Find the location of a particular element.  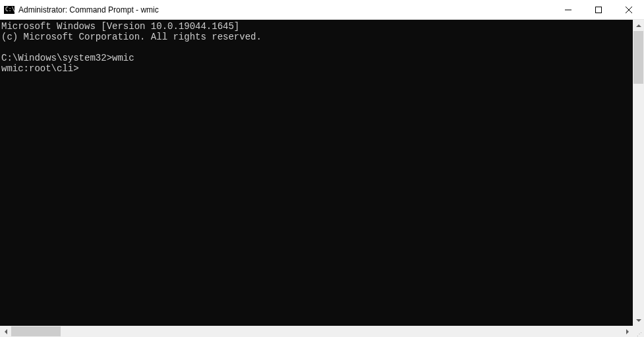

resize-grip: ⋰ is located at coordinates (638, 331).